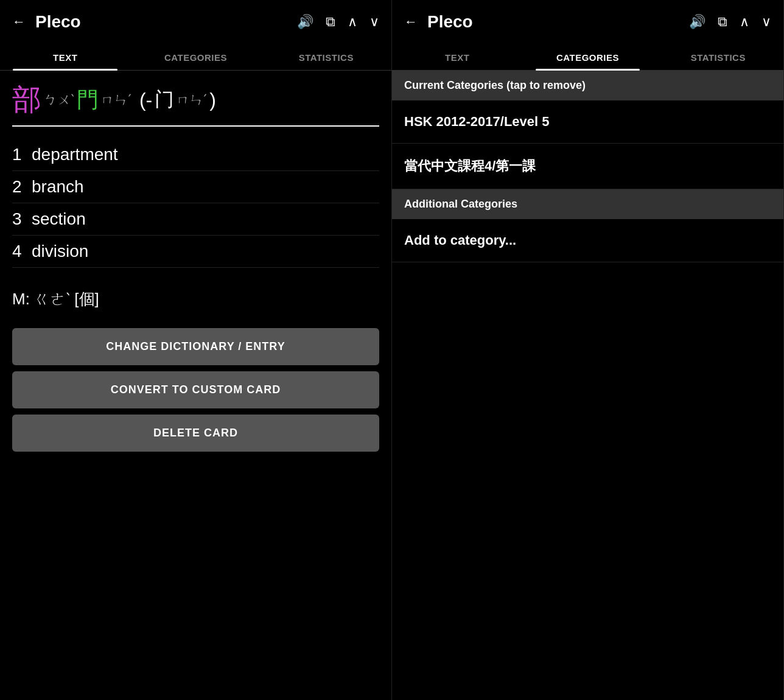 The height and width of the screenshot is (700, 784). What do you see at coordinates (698, 22) in the screenshot?
I see `right-volume-icon: 🔊` at bounding box center [698, 22].